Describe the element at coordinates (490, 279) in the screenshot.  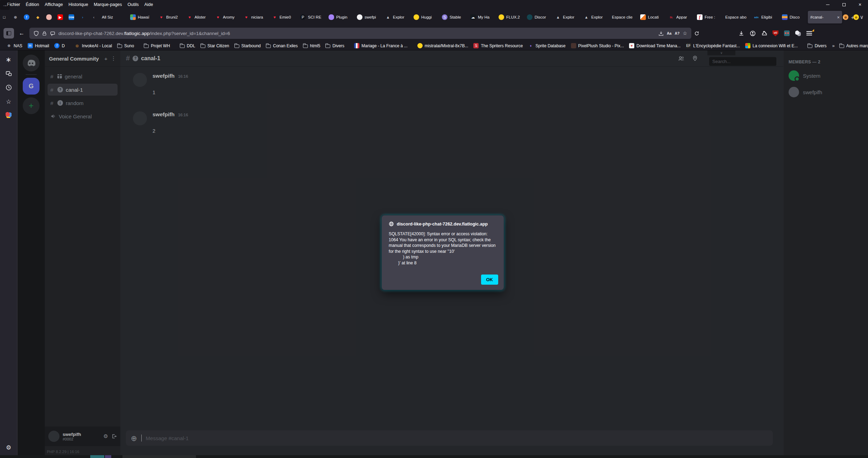
I see `ok-button: OK` at that location.